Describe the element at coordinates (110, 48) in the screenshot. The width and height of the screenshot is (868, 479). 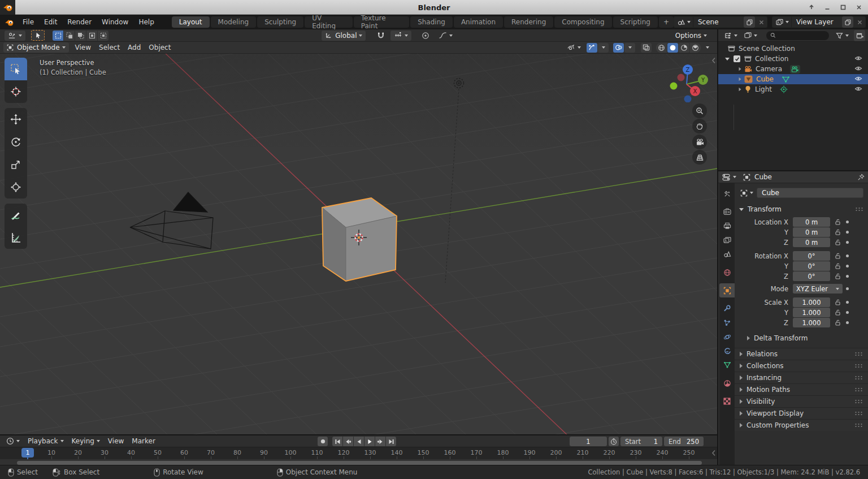
I see `menu-select: Select` at that location.